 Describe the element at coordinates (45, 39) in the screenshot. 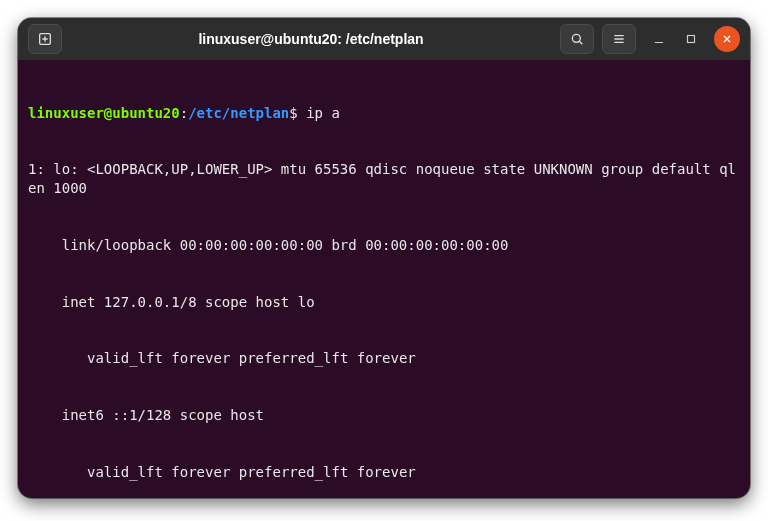

I see `new-tab-button` at that location.